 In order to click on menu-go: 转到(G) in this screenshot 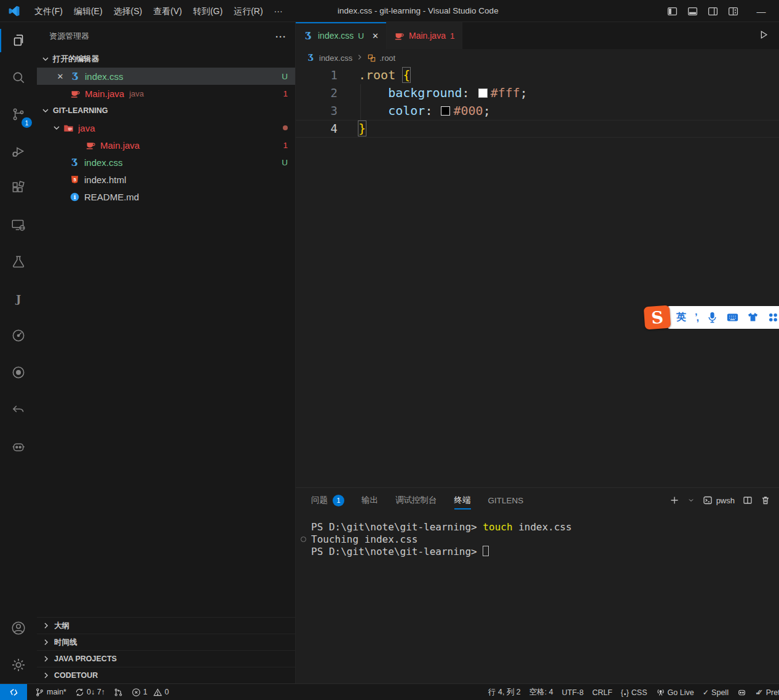, I will do `click(208, 11)`.